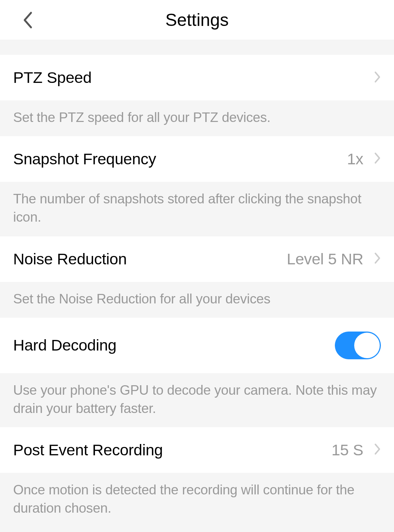  Describe the element at coordinates (197, 209) in the screenshot. I see `snapshot-frequency-description: The number of snapshots stored after cli…` at that location.